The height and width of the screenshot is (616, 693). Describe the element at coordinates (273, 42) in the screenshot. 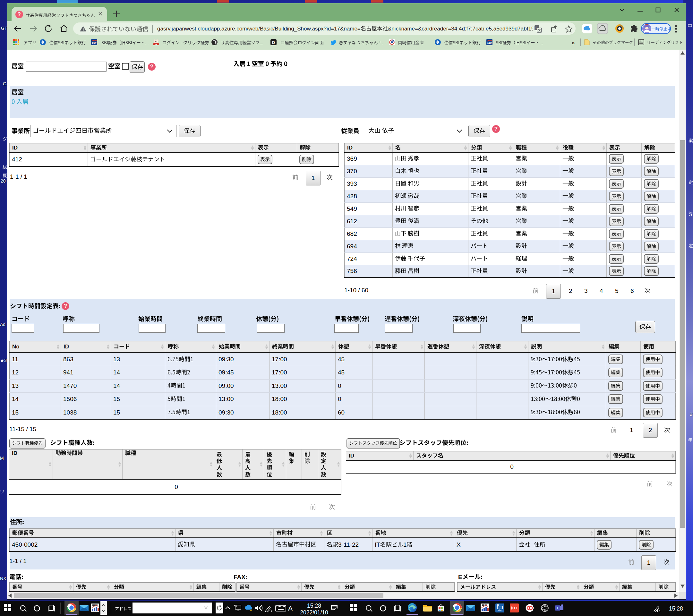

I see `svg-text: D` at that location.